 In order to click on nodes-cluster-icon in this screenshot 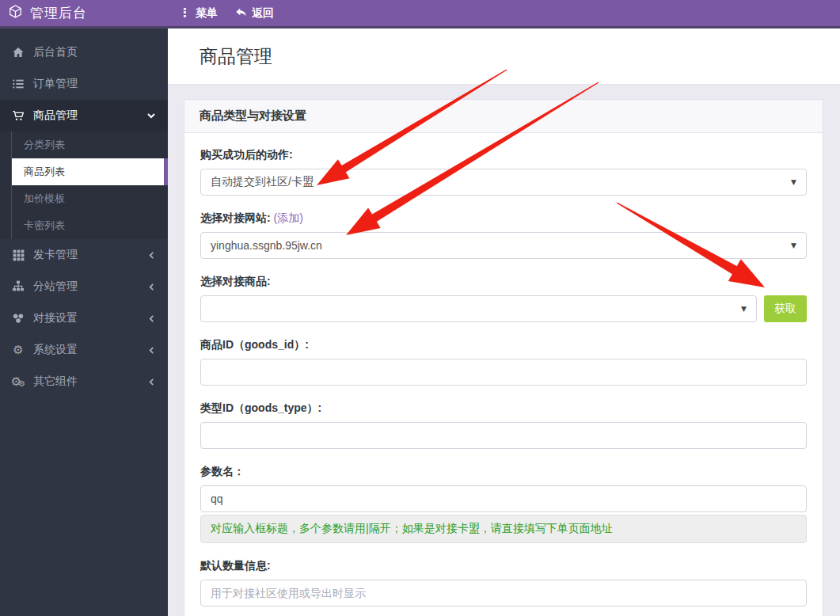, I will do `click(18, 318)`.